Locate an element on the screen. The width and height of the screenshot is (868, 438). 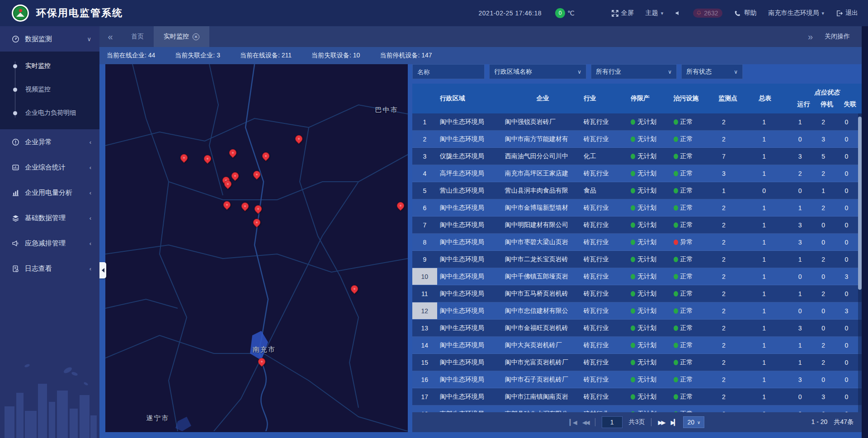
table-row: 11阆中生态环境局阆中市五马桥页岩机砖砖瓦行业无计划正常21120 is located at coordinates (637, 294).